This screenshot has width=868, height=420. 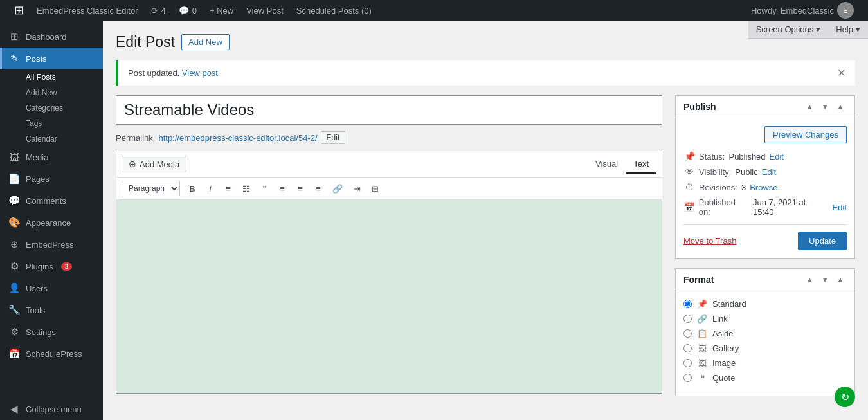 What do you see at coordinates (689, 172) in the screenshot?
I see `visibility-icon: 👁` at bounding box center [689, 172].